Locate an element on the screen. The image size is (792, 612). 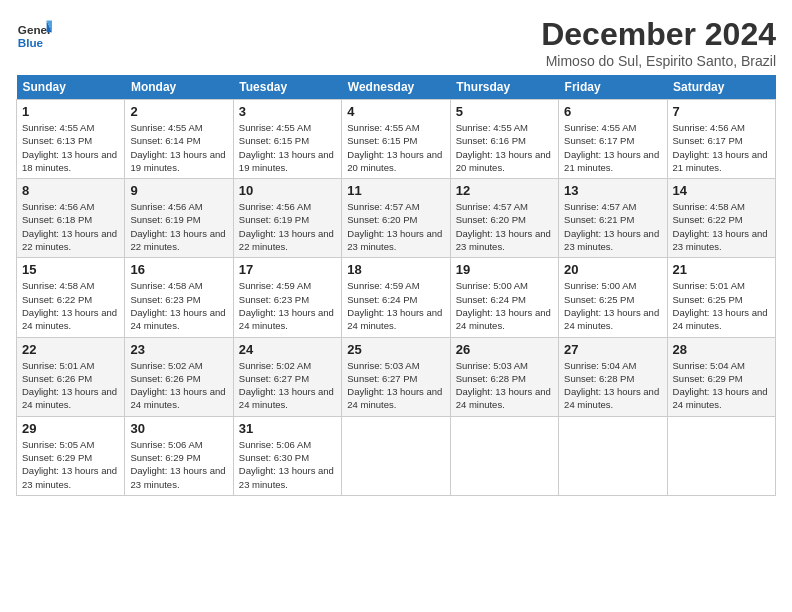
day-info: Sunrise: 5:02 AMSunset: 6:27 PMDaylight:… is located at coordinates (288, 386).